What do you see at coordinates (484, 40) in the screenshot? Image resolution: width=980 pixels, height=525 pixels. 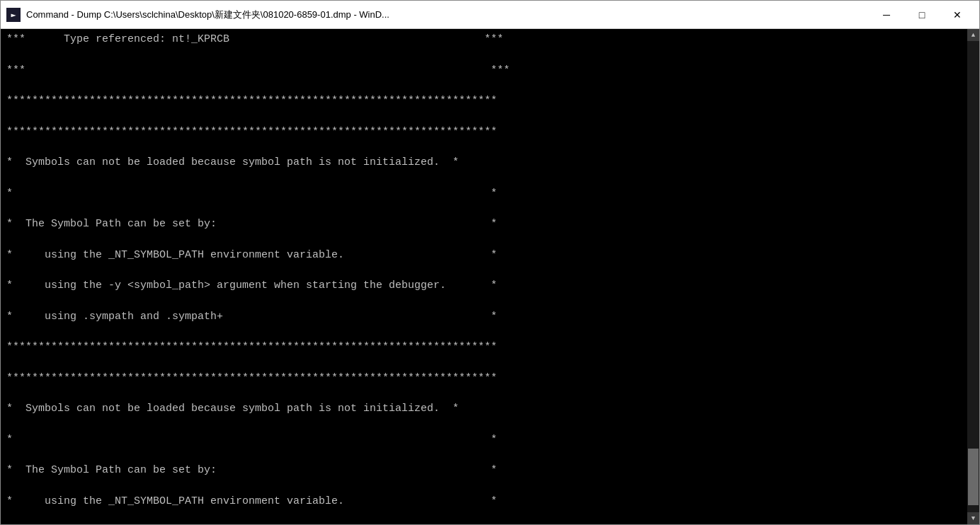 I see `line-1: *** Type referenced: nt!_KPRCB ***` at bounding box center [484, 40].